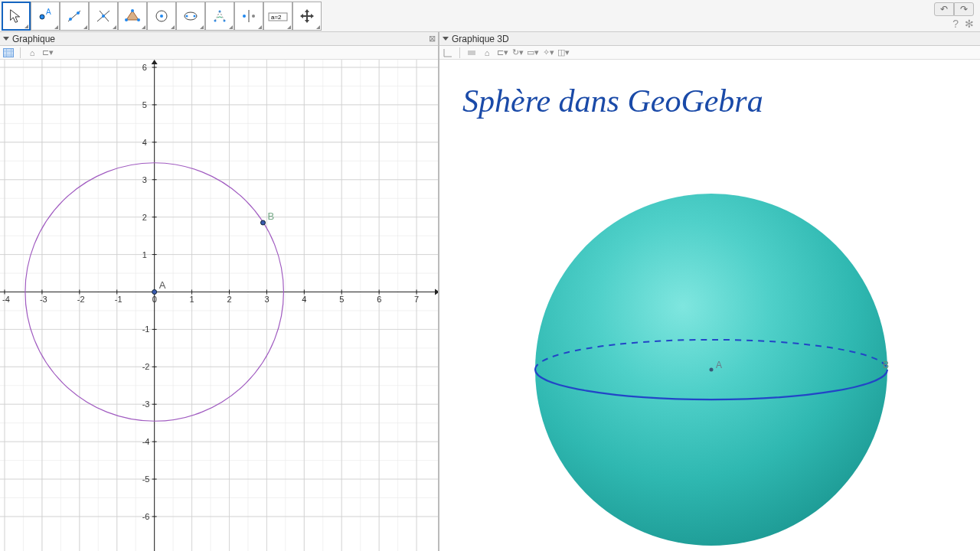 The height and width of the screenshot is (551, 980). What do you see at coordinates (220, 16) in the screenshot?
I see `tool-angle` at bounding box center [220, 16].